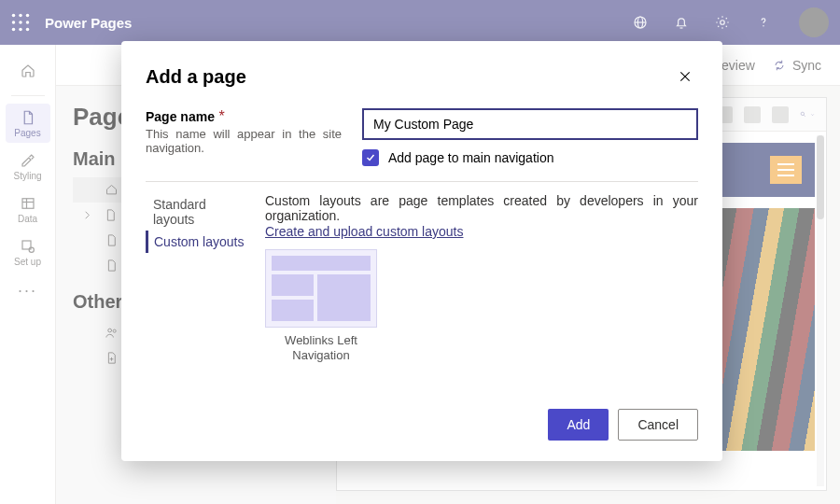  What do you see at coordinates (201, 212) in the screenshot?
I see `tab-standard-layouts: Standard layouts` at bounding box center [201, 212].